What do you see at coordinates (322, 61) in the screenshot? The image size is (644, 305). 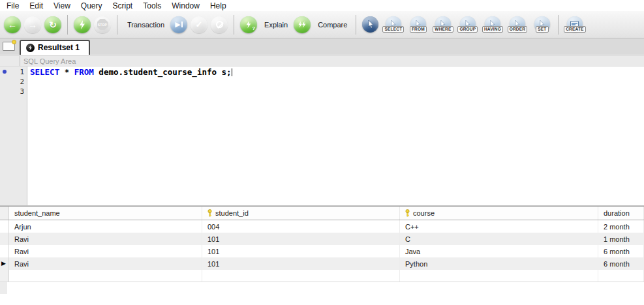 I see `sql-query-area-bar: SQL Query Area` at bounding box center [322, 61].